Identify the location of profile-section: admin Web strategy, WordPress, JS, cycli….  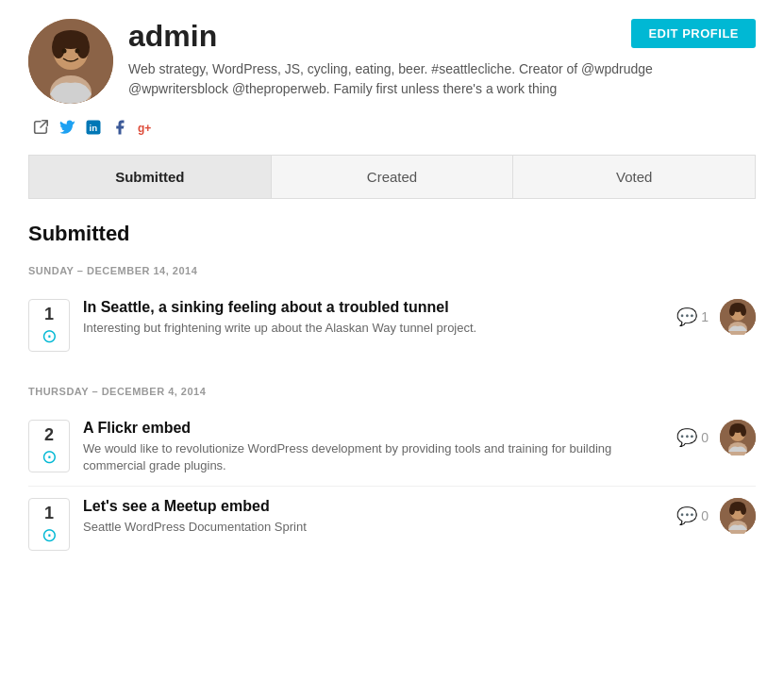
(392, 61).